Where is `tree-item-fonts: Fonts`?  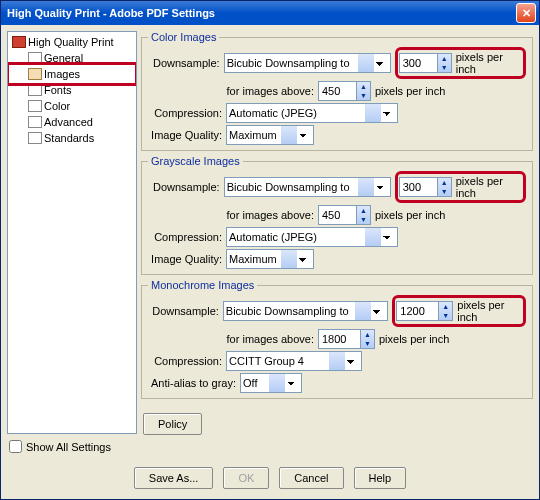 tree-item-fonts: Fonts is located at coordinates (72, 90).